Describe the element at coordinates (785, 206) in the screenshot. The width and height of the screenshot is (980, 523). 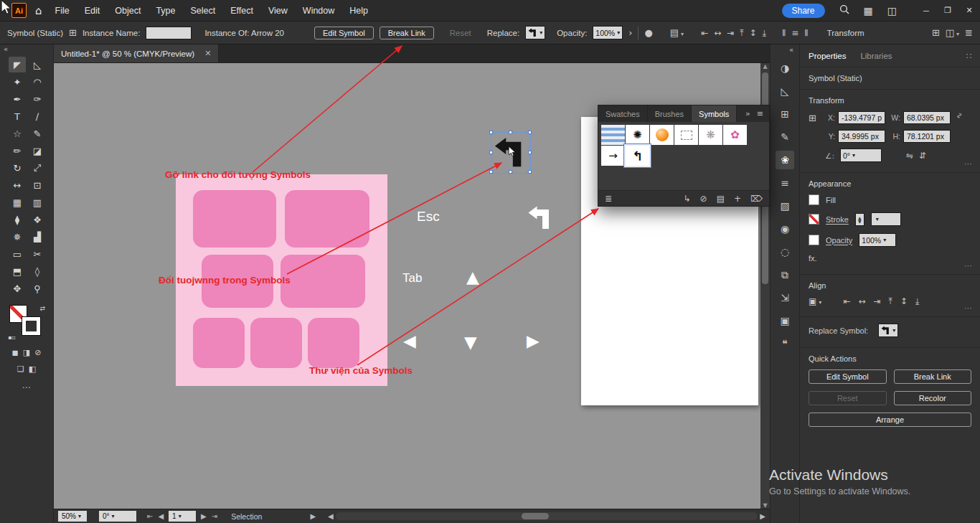
I see `gradient-panel-icon: ▨` at that location.